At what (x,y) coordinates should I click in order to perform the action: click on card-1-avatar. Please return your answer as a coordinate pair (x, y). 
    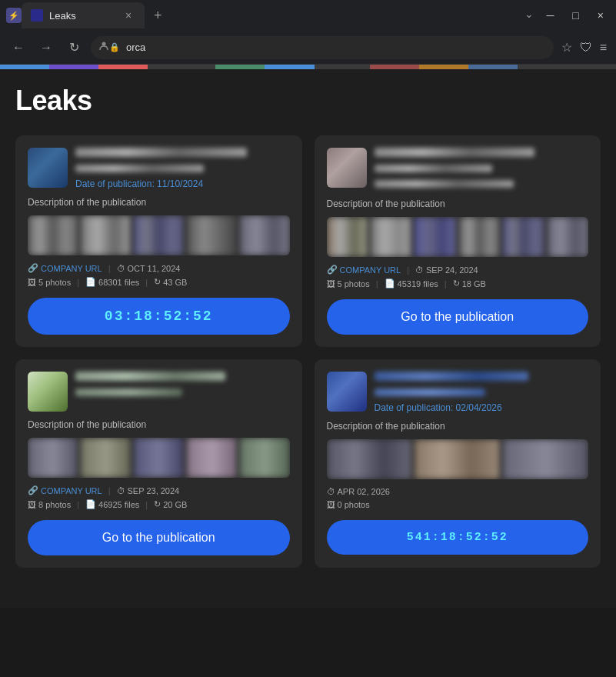
    Looking at the image, I should click on (48, 168).